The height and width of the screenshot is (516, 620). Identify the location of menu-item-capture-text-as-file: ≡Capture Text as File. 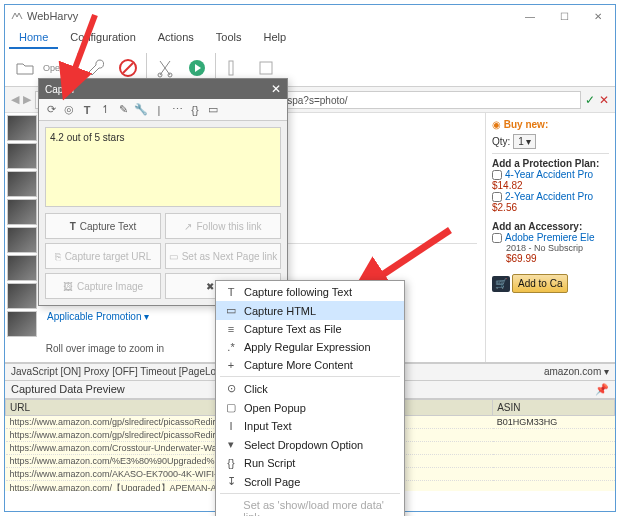
(310, 329).